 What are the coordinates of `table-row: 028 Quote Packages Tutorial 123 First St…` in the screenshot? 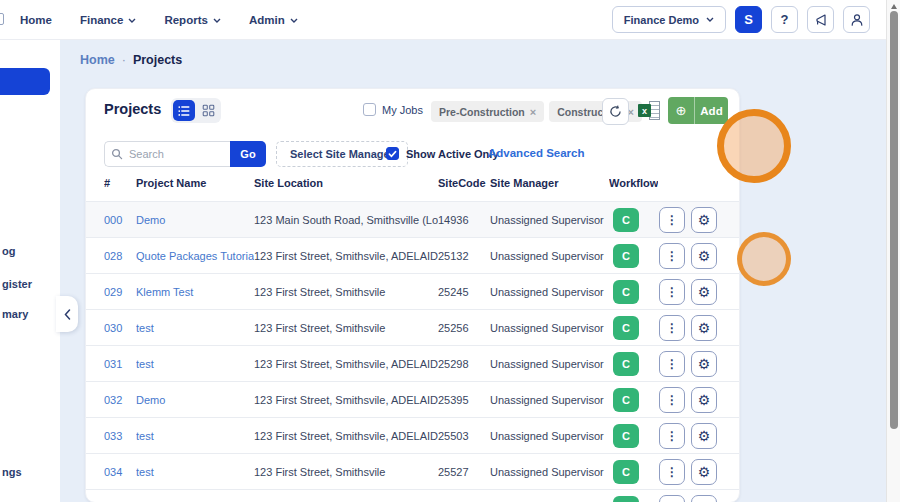 It's located at (412, 255).